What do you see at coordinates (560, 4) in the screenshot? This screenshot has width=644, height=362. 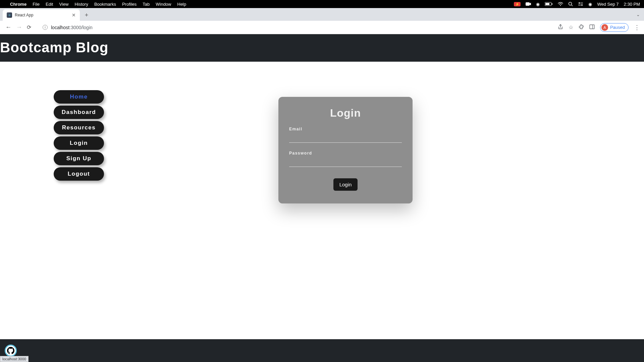 I see `wifi-icon` at bounding box center [560, 4].